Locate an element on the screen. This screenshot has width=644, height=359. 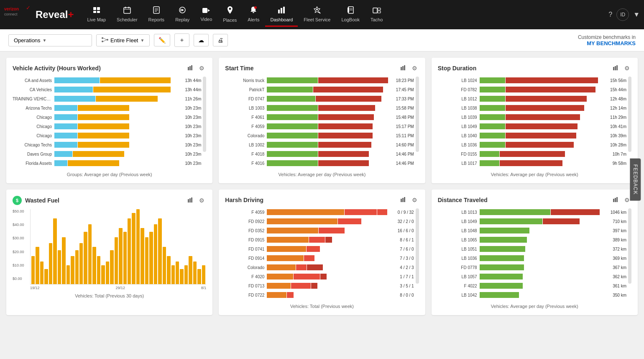
user-id-button: ID is located at coordinates (623, 15).